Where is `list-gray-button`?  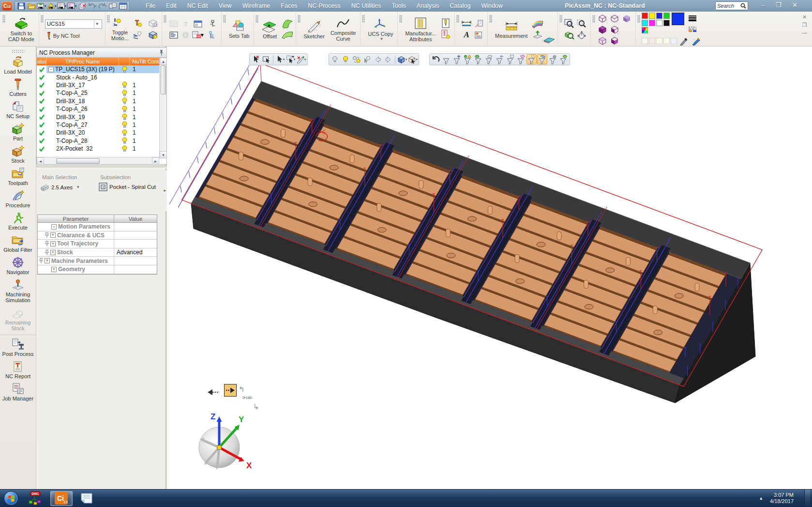 list-gray-button is located at coordinates (174, 24).